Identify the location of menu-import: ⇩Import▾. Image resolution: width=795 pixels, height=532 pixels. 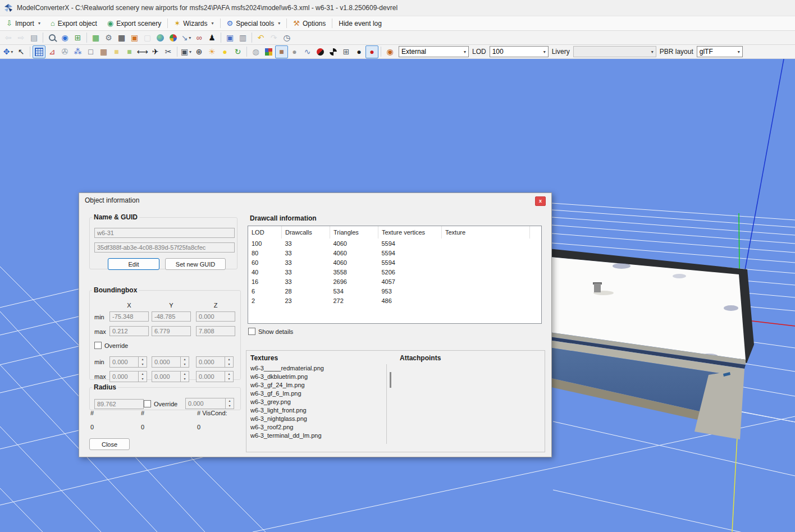
(24, 24).